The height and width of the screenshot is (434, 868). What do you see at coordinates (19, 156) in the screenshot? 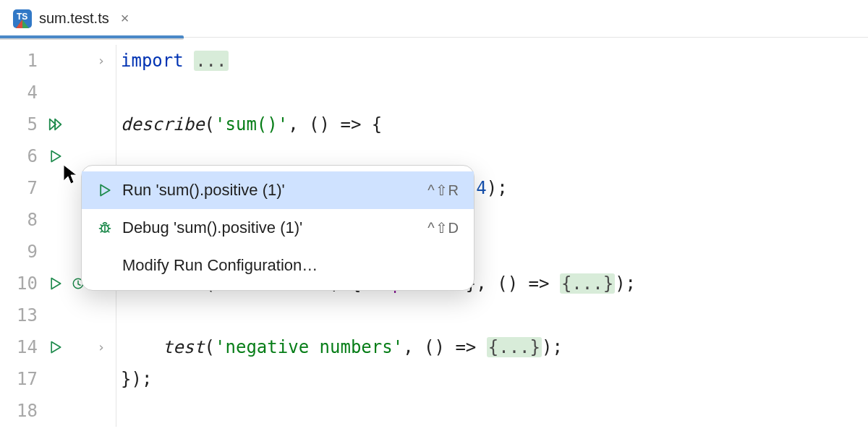
I see `line-number: 6` at bounding box center [19, 156].